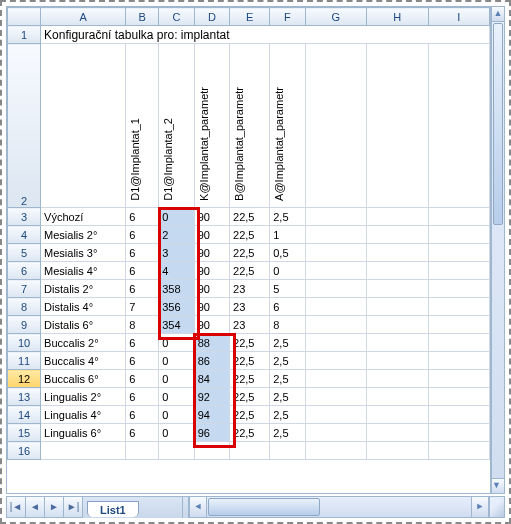 This screenshot has height=524, width=511. I want to click on cell-A3: Výchozí, so click(84, 217).